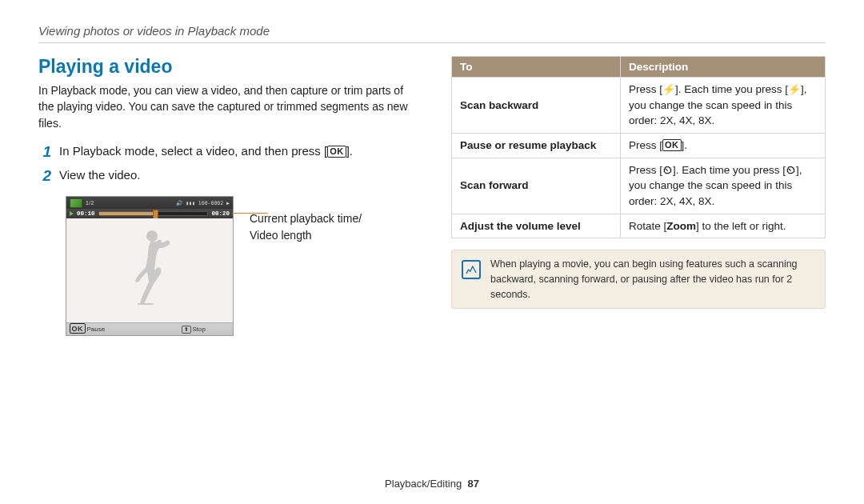 The width and height of the screenshot is (864, 504). What do you see at coordinates (150, 270) in the screenshot?
I see `skater-silhouette` at bounding box center [150, 270].